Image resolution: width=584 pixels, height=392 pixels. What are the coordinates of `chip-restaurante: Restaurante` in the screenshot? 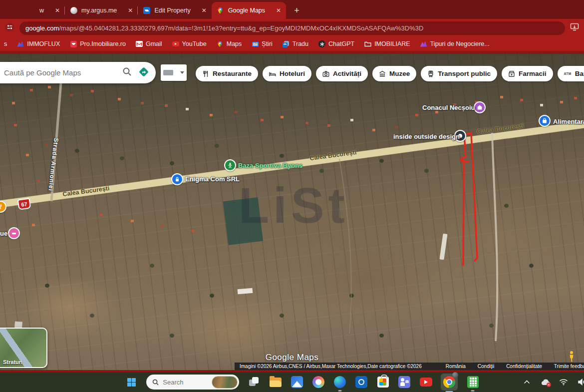 It's located at (227, 74).